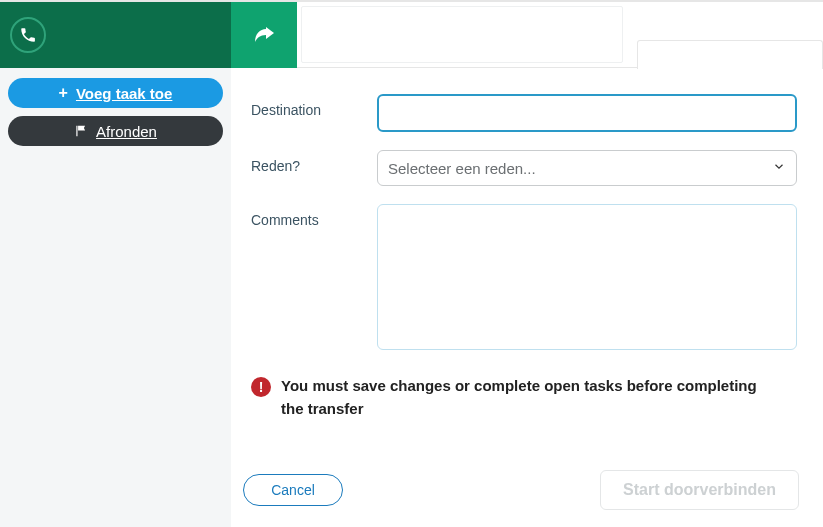  Describe the element at coordinates (116, 93) in the screenshot. I see `add-task-button: + Voeg taak toe` at that location.